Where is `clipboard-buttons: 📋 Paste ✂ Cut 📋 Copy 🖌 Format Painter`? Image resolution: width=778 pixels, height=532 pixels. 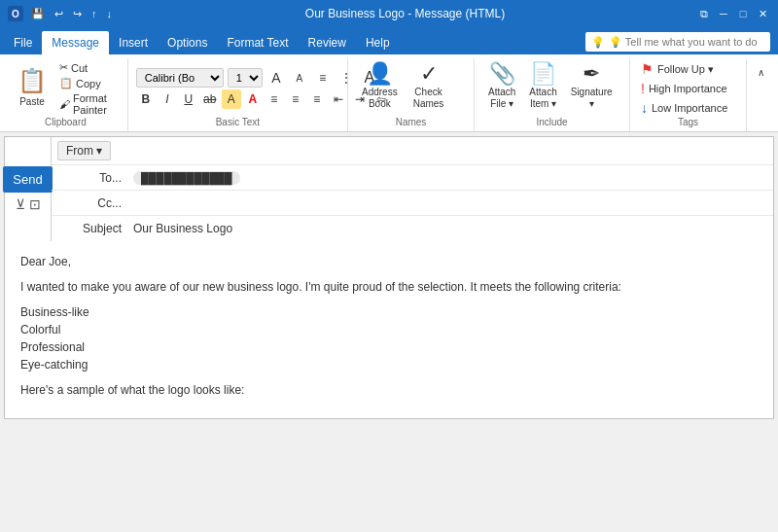
clipboard-buttons: 📋 Paste ✂ Cut 📋 Copy 🖌 Format Painter is located at coordinates (66, 89).